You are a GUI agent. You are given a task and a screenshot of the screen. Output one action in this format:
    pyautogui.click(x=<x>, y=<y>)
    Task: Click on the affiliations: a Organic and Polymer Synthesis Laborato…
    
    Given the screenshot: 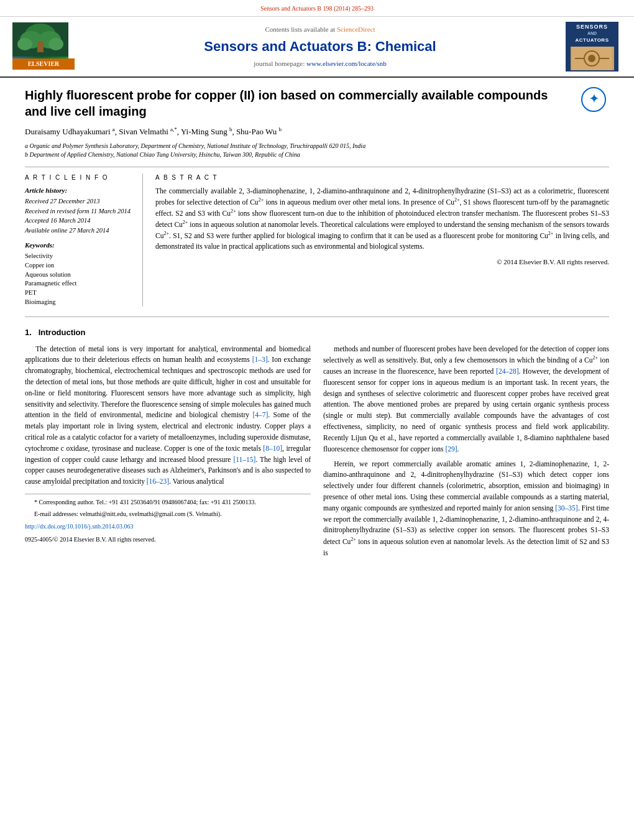 What is the action you would take?
    pyautogui.click(x=317, y=150)
    